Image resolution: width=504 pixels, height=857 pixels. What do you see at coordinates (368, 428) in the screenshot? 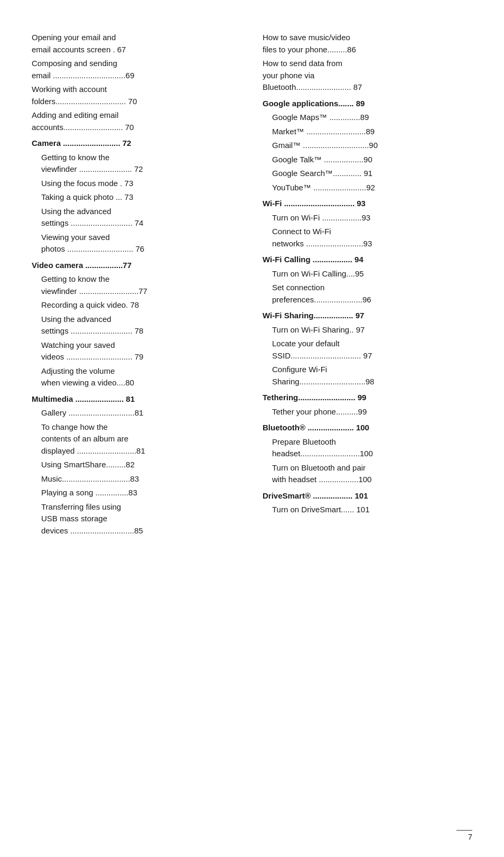
I see `list-item: Bluetooth® ..................... 100` at bounding box center [368, 428].